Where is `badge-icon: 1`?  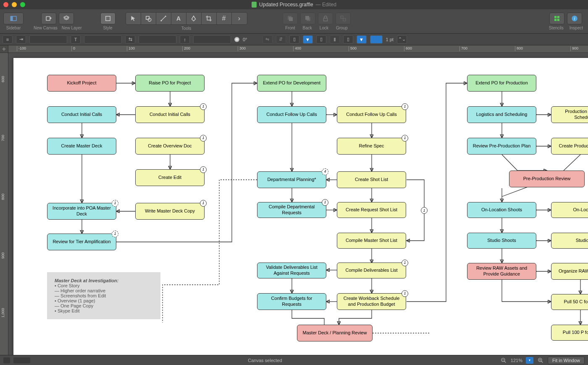 badge-icon: 1 is located at coordinates (325, 202).